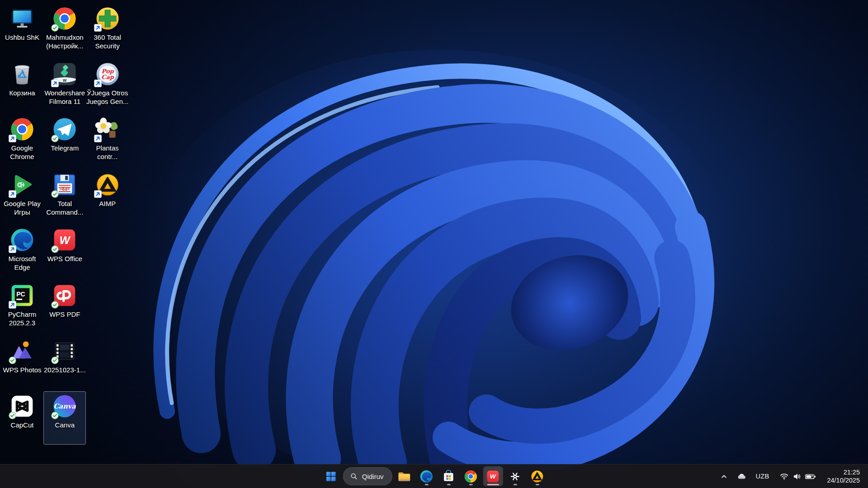  I want to click on onedrive-button, so click(741, 476).